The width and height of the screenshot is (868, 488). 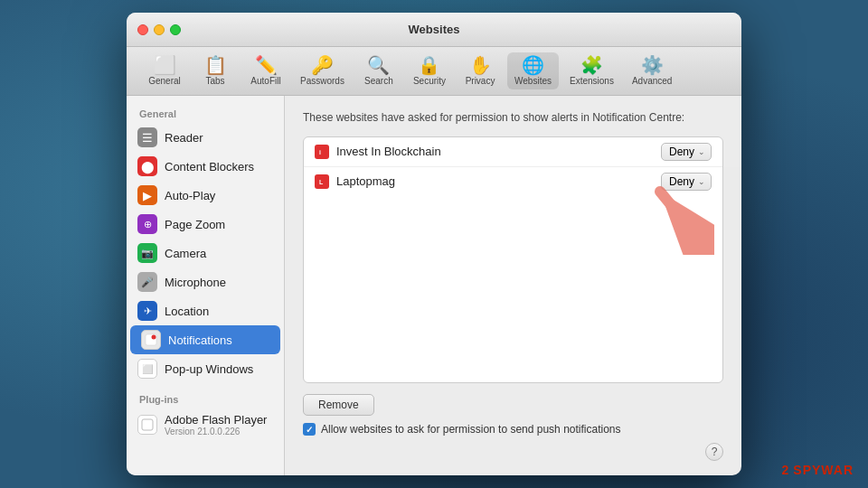 What do you see at coordinates (514, 429) in the screenshot?
I see `allow-notifications-row: Allow websites to ask for permission to …` at bounding box center [514, 429].